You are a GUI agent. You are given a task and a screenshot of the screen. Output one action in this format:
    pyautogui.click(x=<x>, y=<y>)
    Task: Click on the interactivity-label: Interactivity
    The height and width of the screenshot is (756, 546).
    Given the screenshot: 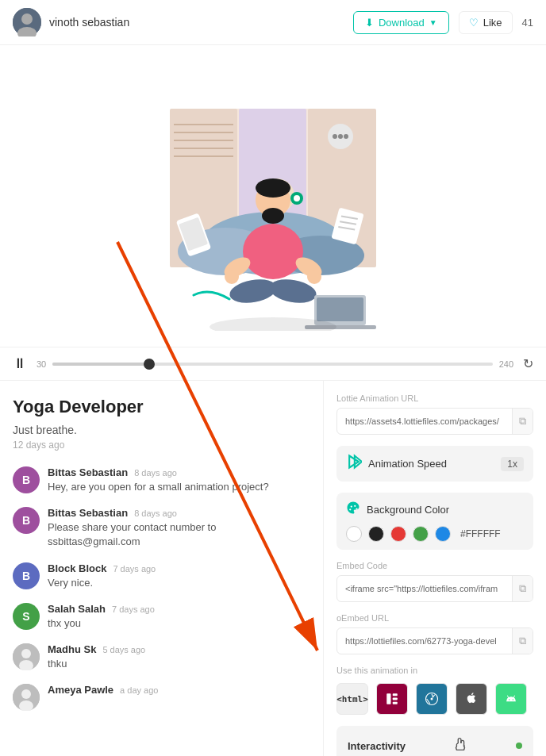 What is the action you would take?
    pyautogui.click(x=376, y=746)
    